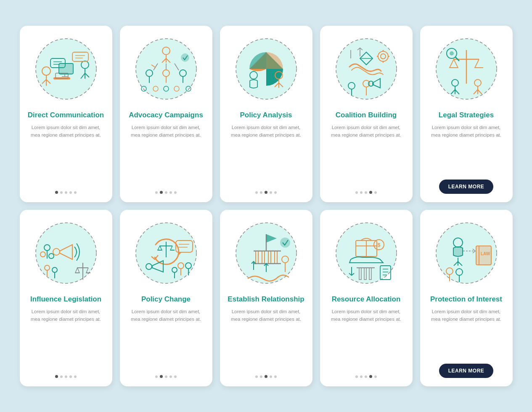 The height and width of the screenshot is (412, 532). What do you see at coordinates (166, 299) in the screenshot?
I see `title-policy-change: Policy Change` at bounding box center [166, 299].